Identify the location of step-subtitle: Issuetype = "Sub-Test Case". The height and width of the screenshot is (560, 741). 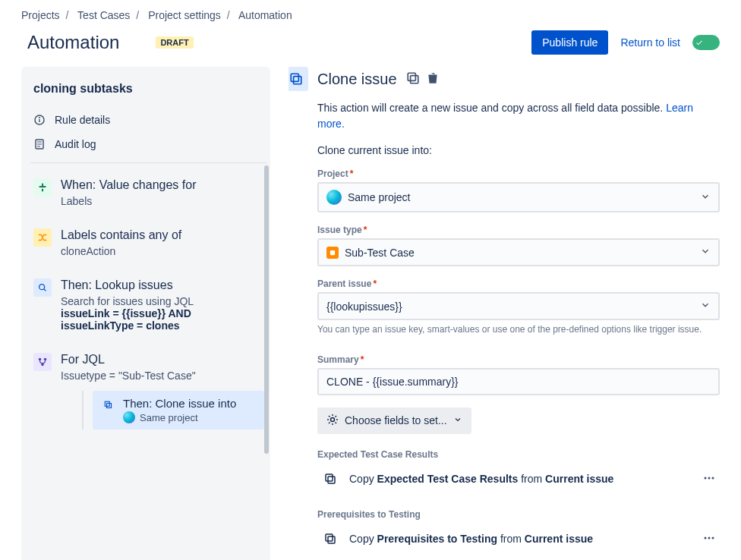
(162, 376).